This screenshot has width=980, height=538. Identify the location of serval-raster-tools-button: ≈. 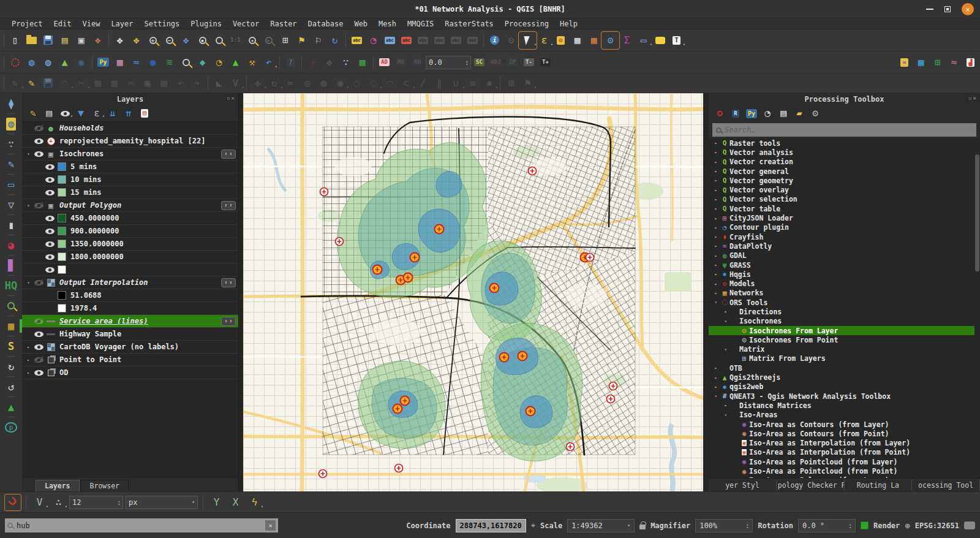
(904, 63).